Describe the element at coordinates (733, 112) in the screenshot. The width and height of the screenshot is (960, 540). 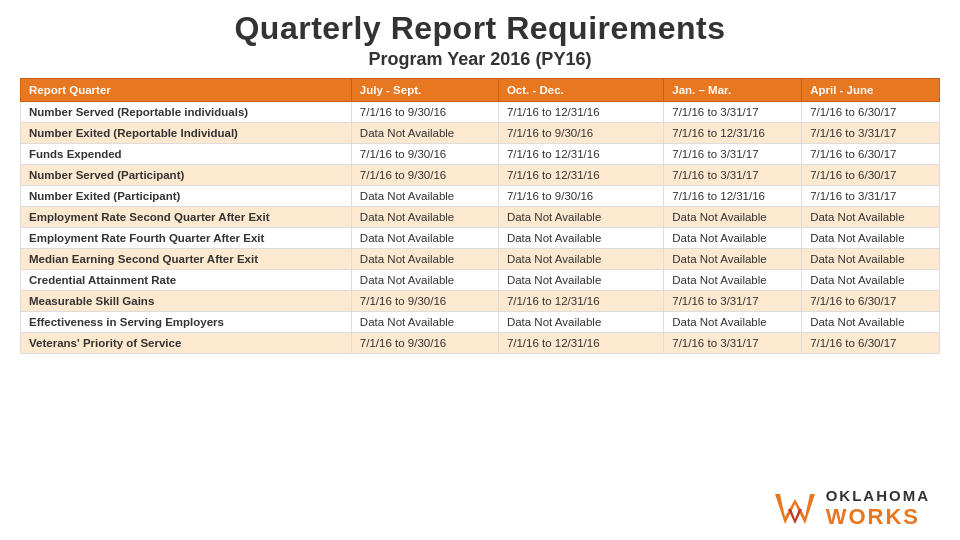
I see `cell-0-q3: 7/1/16 to 3/31/17` at that location.